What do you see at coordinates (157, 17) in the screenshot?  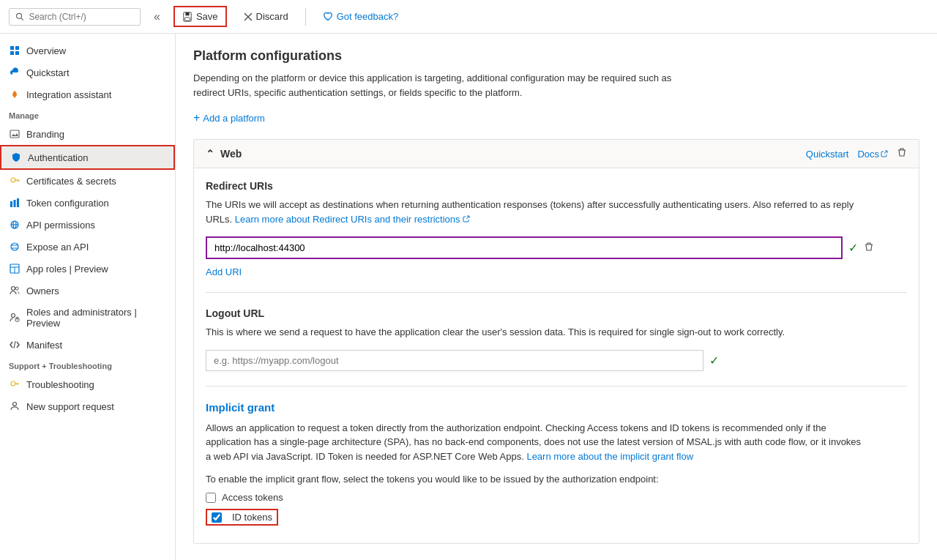 I see `collapse-sidebar-button: «` at bounding box center [157, 17].